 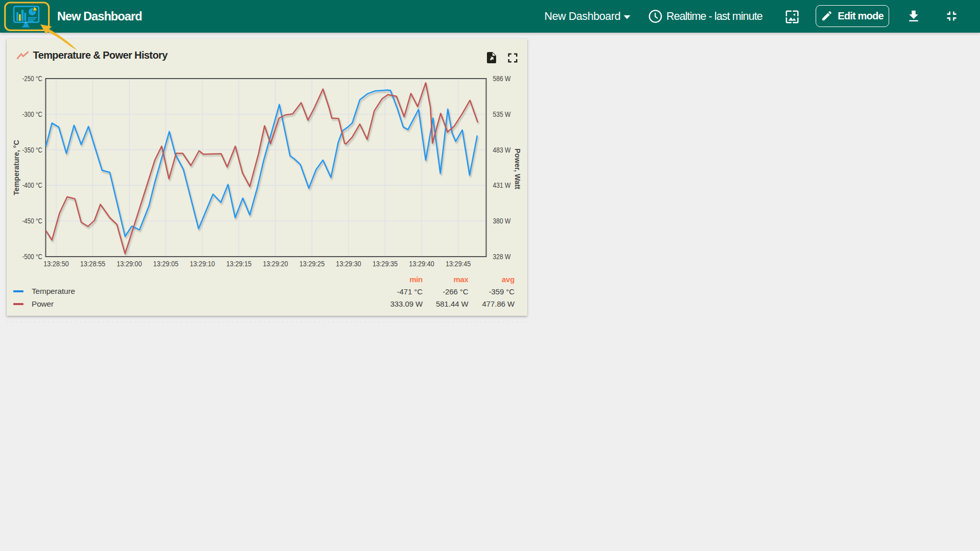 What do you see at coordinates (93, 263) in the screenshot?
I see `svg-text: 13:28:55` at bounding box center [93, 263].